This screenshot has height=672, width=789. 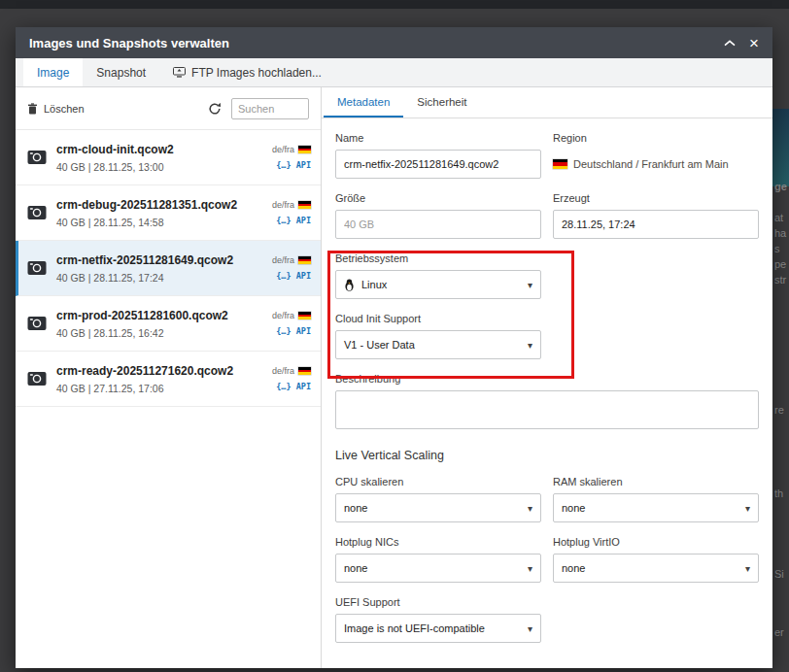 What do you see at coordinates (394, 43) in the screenshot?
I see `modal-header: Images und Snapshots verwalten ×` at bounding box center [394, 43].